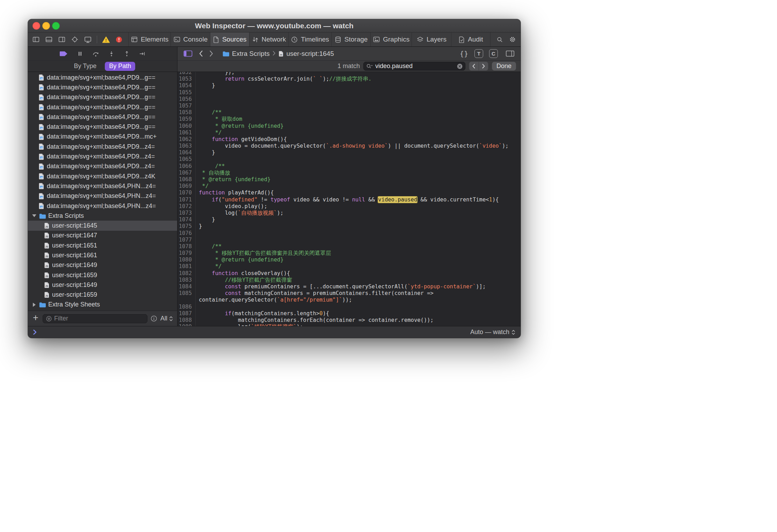 Image resolution: width=777 pixels, height=532 pixels. Describe the element at coordinates (187, 233) in the screenshot. I see `line-number: 1076` at that location.